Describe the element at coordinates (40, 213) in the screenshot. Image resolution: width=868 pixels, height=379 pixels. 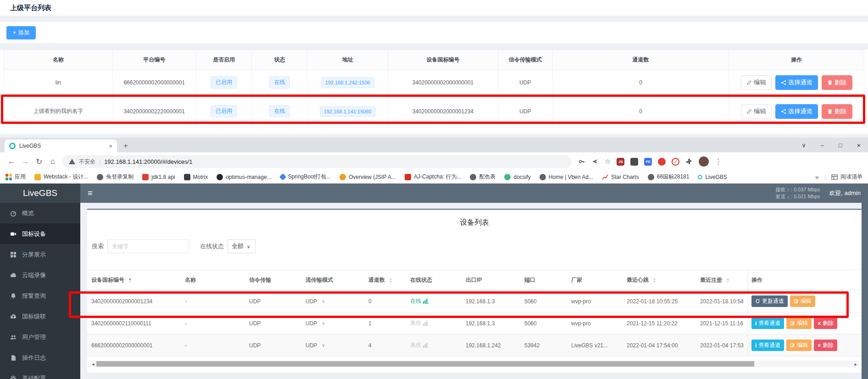
I see `sidebar-item-overview: 概览` at that location.